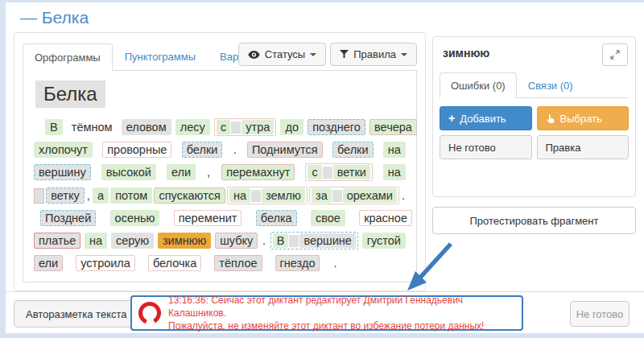 The image size is (644, 338). I want to click on chevron-down-icon, so click(404, 55).